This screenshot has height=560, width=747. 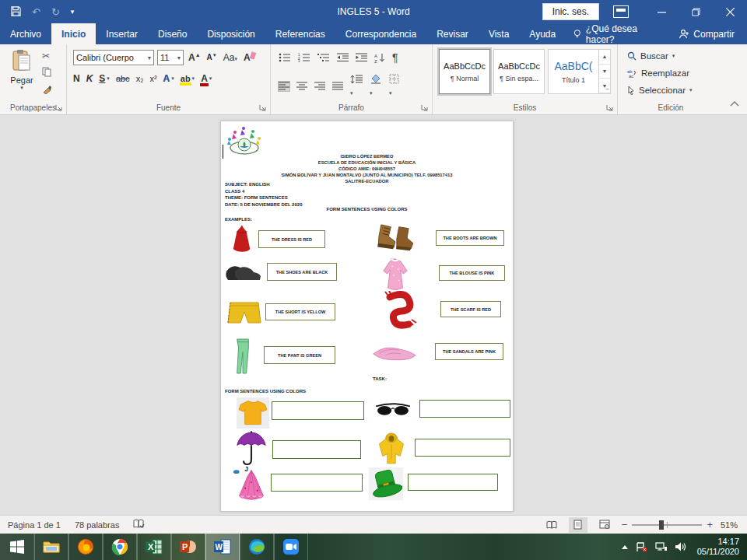 I want to click on paste-dropdown-arrow: ▾, so click(x=22, y=88).